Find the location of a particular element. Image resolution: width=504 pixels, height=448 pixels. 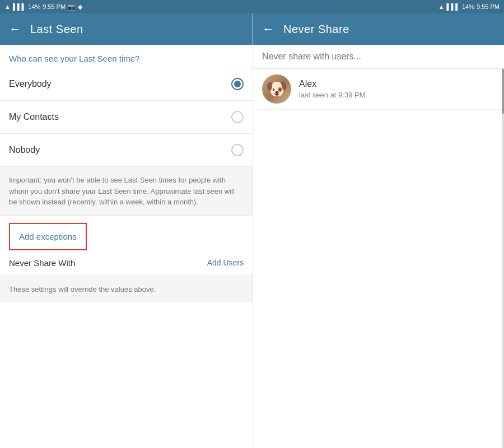

contact-item-alex: Alex last seen at 9:39 PM is located at coordinates (379, 90).